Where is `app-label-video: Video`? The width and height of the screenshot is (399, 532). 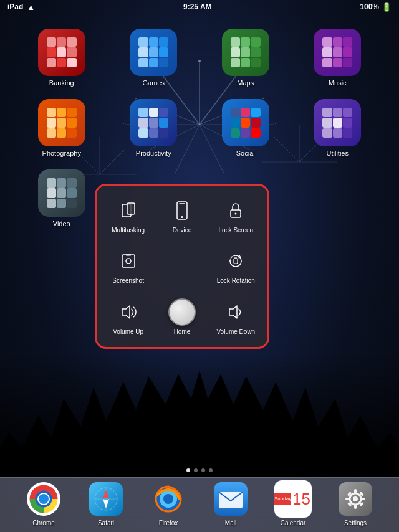
app-label-video: Video is located at coordinates (62, 224).